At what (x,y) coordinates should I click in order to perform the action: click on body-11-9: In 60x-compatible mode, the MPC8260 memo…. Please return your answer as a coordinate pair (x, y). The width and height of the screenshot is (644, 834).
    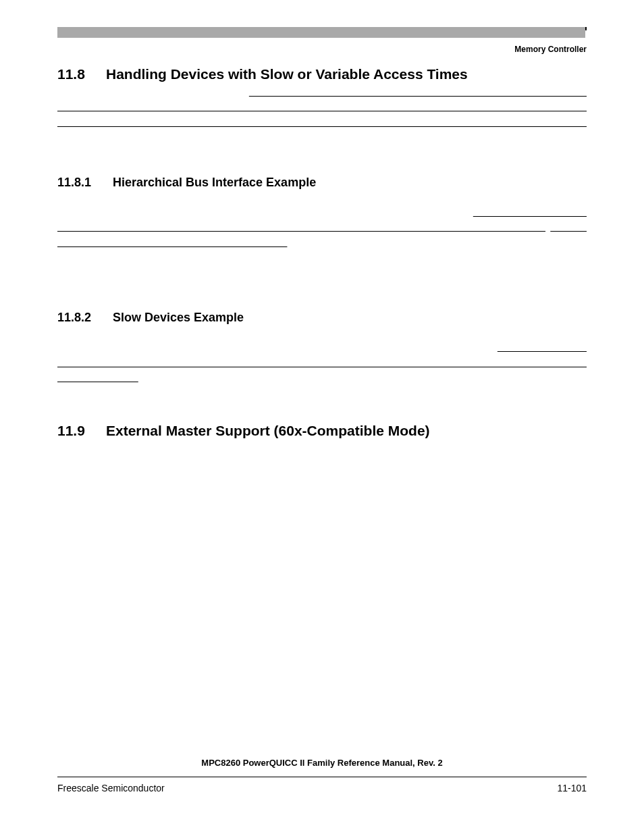
    Looking at the image, I should click on (322, 481).